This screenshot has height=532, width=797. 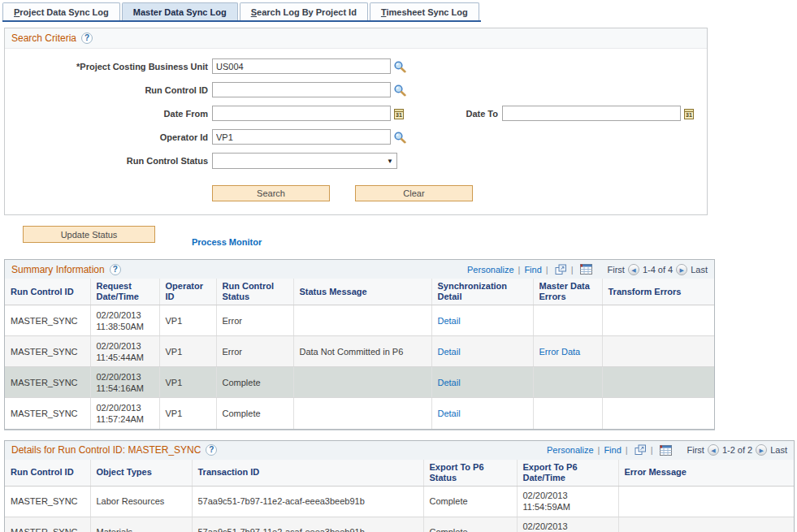 I want to click on run-control-status-label: Run Control Status, so click(x=109, y=161).